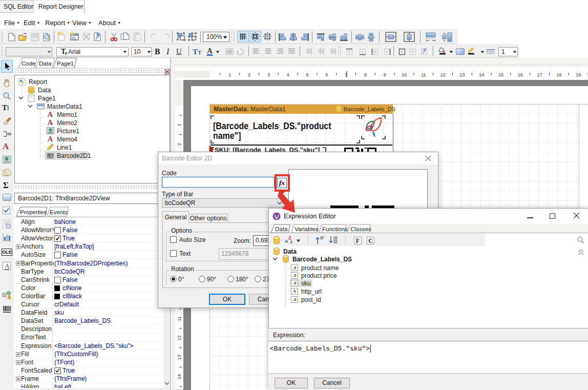 The height and width of the screenshot is (390, 588). I want to click on svg-text: 15, so click(501, 75).